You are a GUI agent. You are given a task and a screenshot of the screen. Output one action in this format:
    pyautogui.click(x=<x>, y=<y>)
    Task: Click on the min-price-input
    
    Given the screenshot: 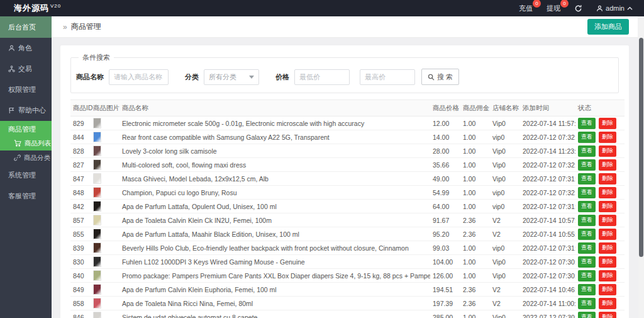 What is the action you would take?
    pyautogui.click(x=322, y=77)
    